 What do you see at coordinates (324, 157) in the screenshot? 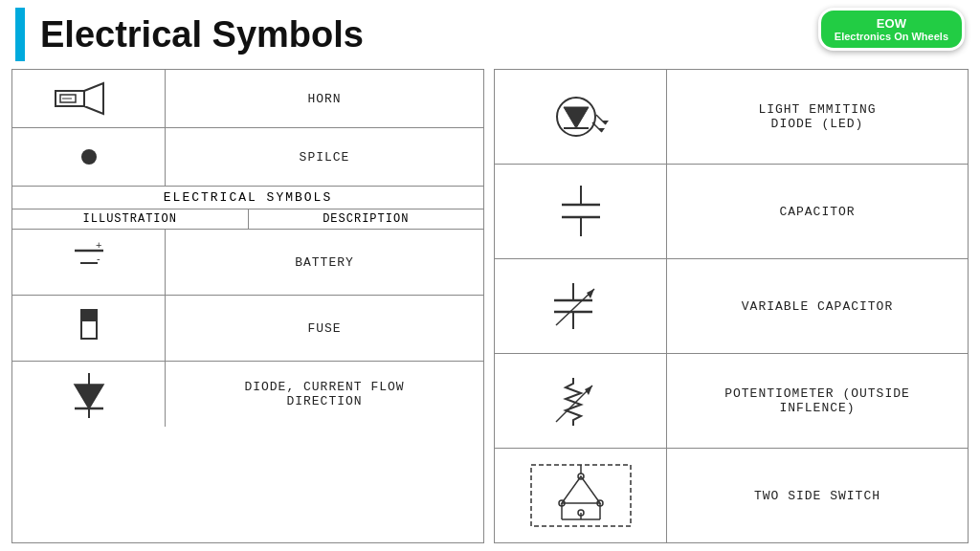
I see `spilce-label: SPILCE` at bounding box center [324, 157].